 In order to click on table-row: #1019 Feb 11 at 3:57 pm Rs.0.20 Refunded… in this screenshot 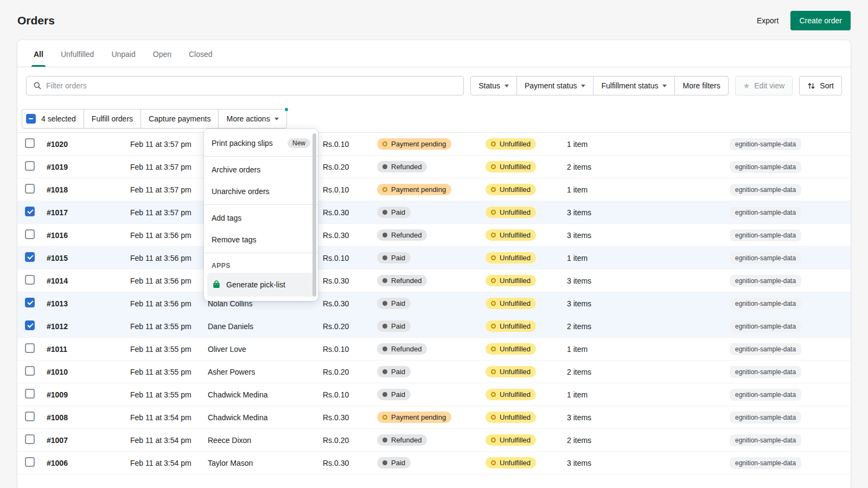, I will do `click(434, 167)`.